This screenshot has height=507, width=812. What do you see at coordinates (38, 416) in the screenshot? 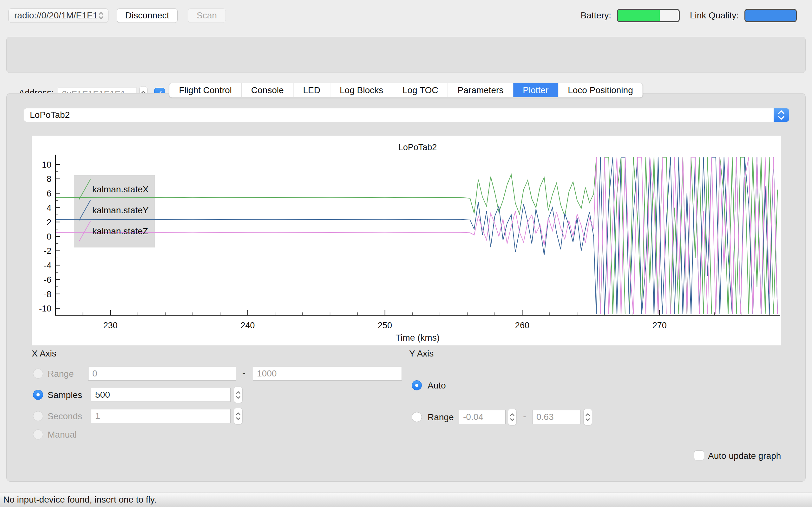
I see `x-seconds-radio` at bounding box center [38, 416].